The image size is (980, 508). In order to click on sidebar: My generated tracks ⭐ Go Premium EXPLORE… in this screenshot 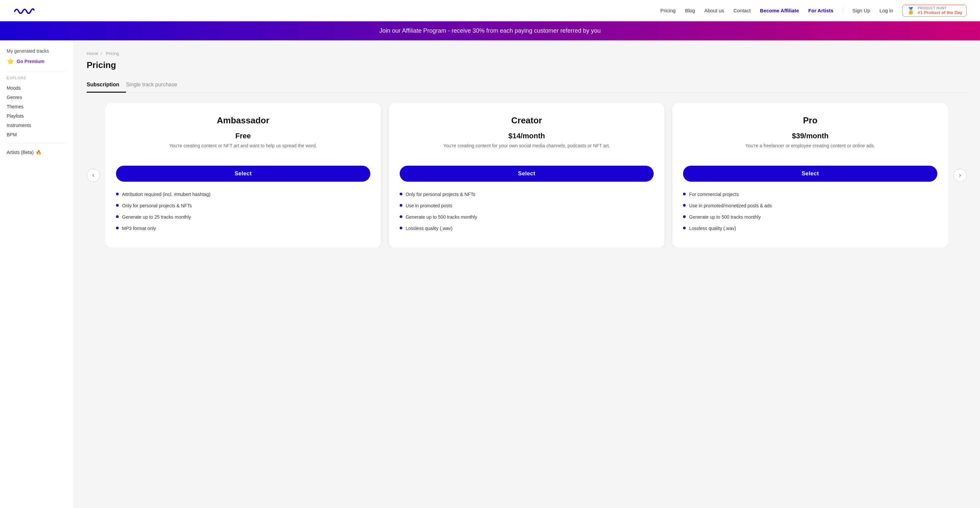, I will do `click(37, 274)`.